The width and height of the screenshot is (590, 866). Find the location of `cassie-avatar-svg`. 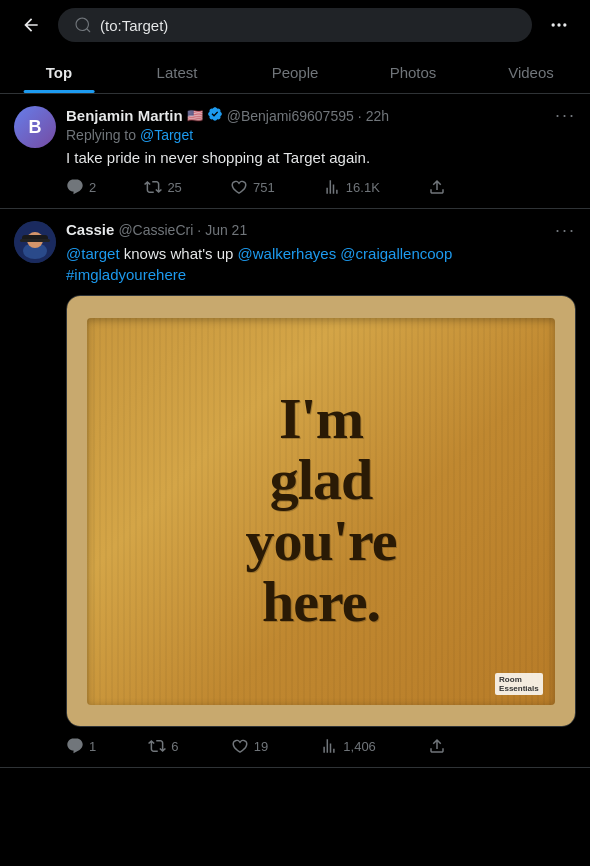

cassie-avatar-svg is located at coordinates (35, 242).